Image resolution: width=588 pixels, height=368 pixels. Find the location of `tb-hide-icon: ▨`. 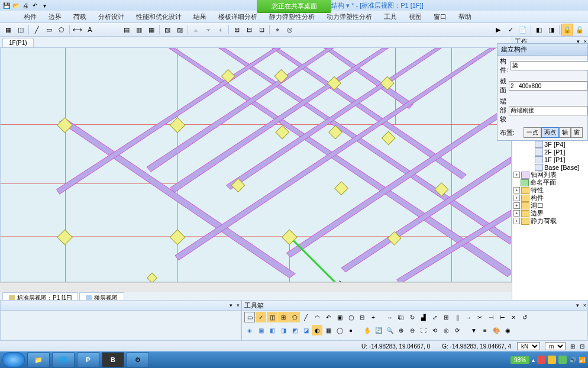

tb-hide-icon: ▨ is located at coordinates (180, 30).